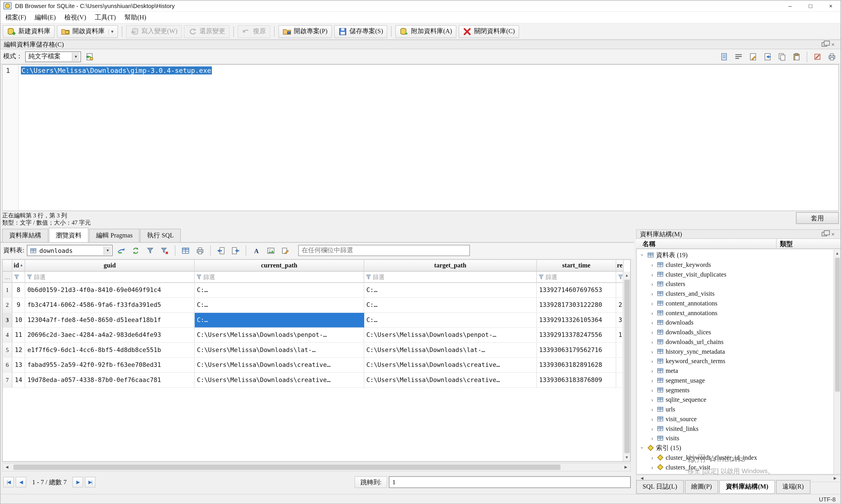 Image resolution: width=841 pixels, height=504 pixels. I want to click on row-number: 6, so click(7, 365).